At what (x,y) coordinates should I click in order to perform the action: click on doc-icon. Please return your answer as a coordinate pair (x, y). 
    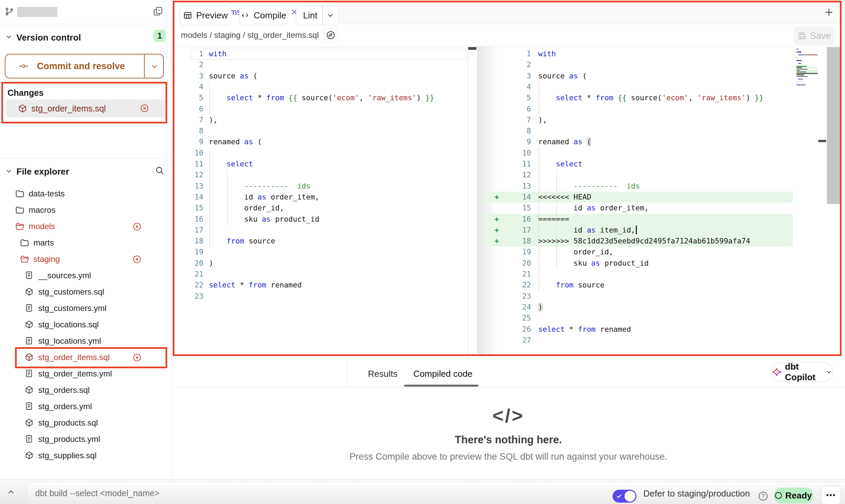
    Looking at the image, I should click on (29, 374).